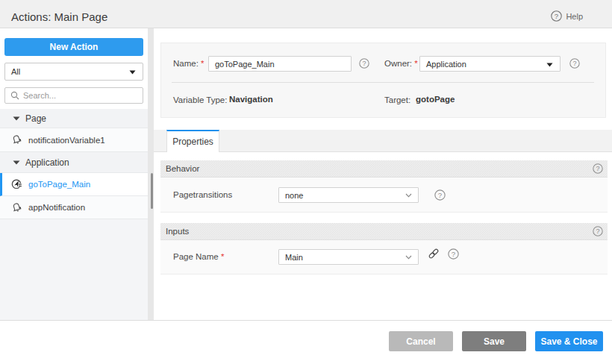  What do you see at coordinates (280, 64) in the screenshot?
I see `name-input` at bounding box center [280, 64].